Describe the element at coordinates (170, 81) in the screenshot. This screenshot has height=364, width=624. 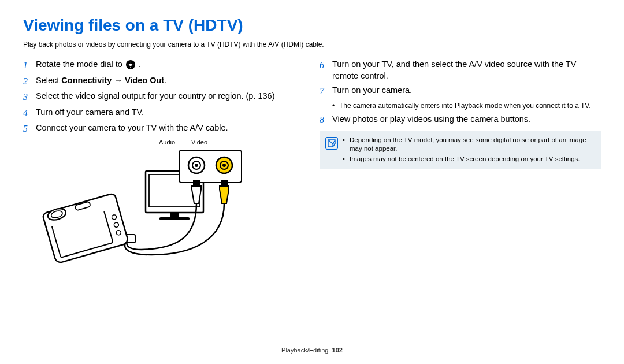
I see `step-text: Select Connectivity → Video Out.` at that location.